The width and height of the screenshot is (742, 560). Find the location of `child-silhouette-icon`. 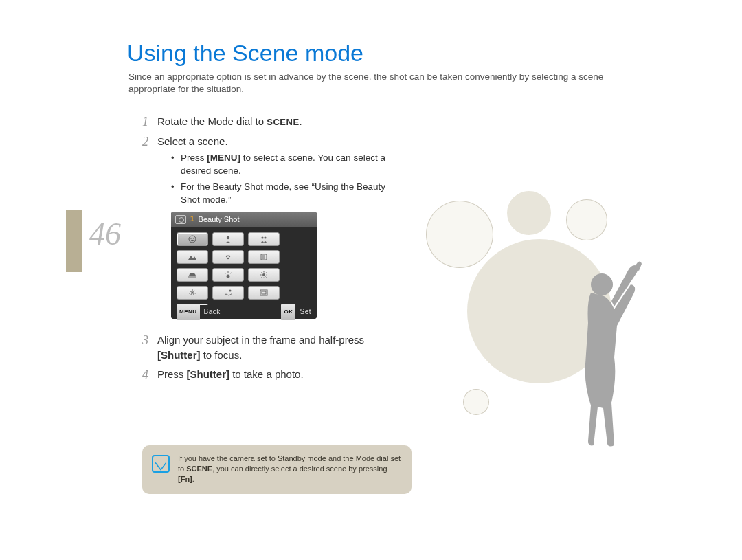

child-silhouette-icon is located at coordinates (600, 357).